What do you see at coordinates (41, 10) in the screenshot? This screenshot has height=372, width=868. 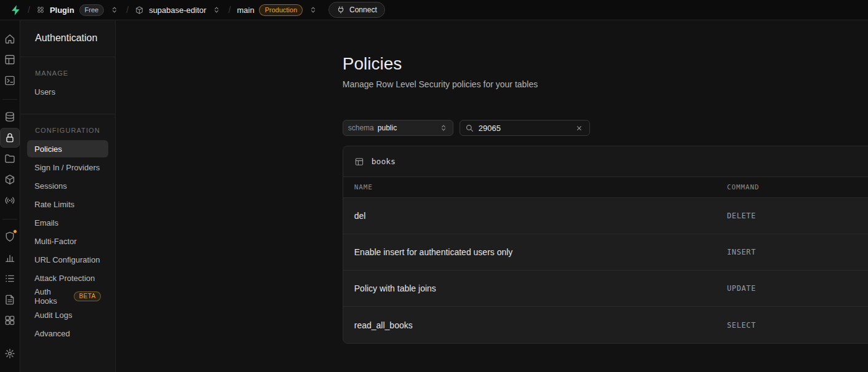 I see `organization-icon` at bounding box center [41, 10].